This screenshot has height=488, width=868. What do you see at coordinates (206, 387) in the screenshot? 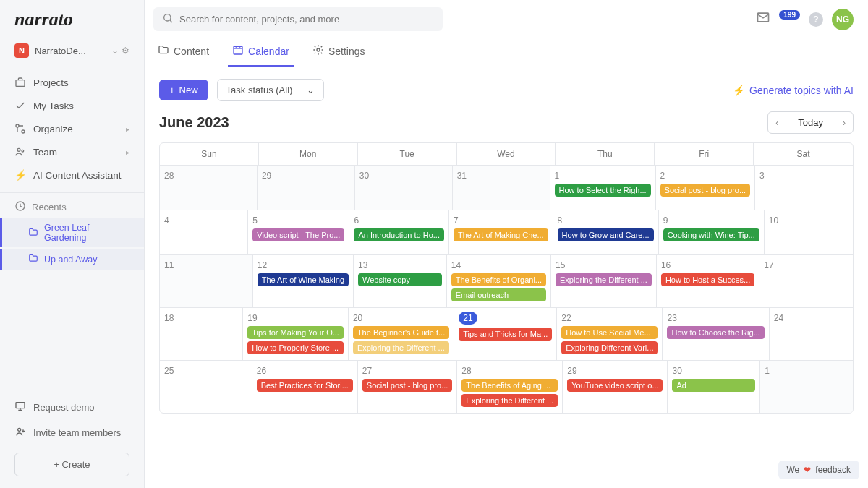
I see `calendar-cell: 25` at bounding box center [206, 387].